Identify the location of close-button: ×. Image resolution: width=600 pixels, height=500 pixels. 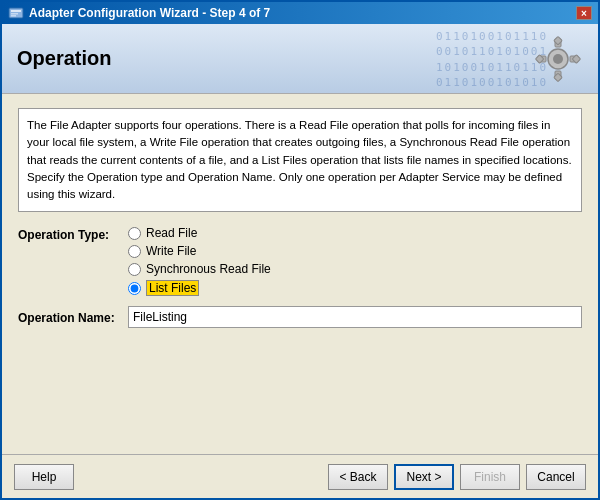
(584, 13).